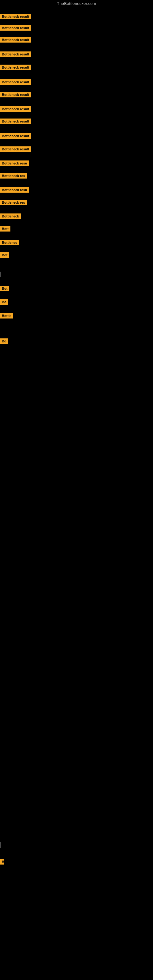 The width and height of the screenshot is (153, 980). I want to click on bottleneck-badge-23: Bo, so click(4, 341).